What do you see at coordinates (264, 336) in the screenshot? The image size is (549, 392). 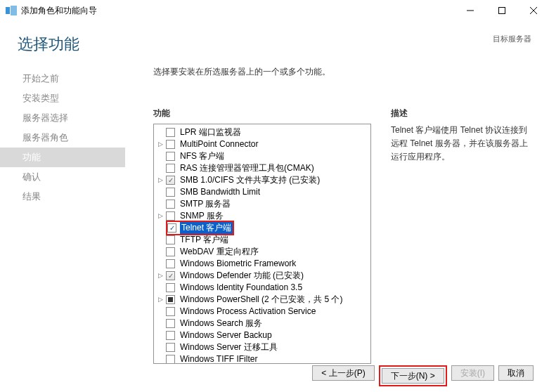 I see `feature-row: Windows Server Backup` at bounding box center [264, 336].